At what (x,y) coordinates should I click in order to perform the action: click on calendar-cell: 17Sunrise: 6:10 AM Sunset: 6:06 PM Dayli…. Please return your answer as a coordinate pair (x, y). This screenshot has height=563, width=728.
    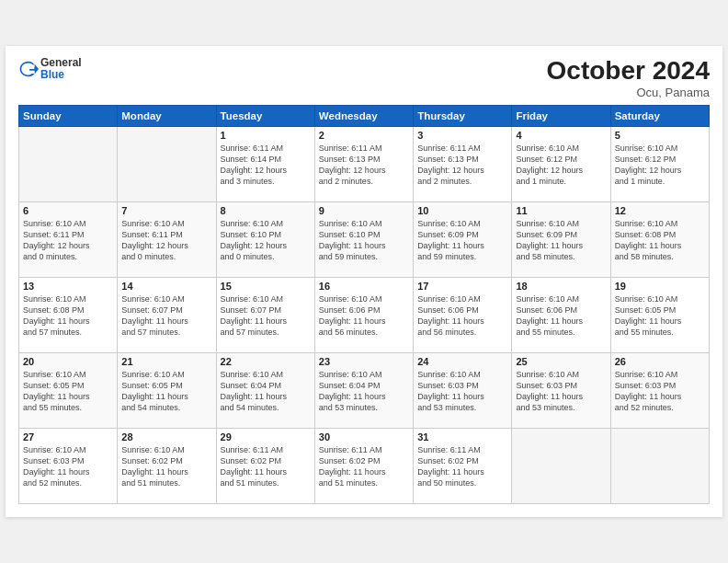
    Looking at the image, I should click on (463, 315).